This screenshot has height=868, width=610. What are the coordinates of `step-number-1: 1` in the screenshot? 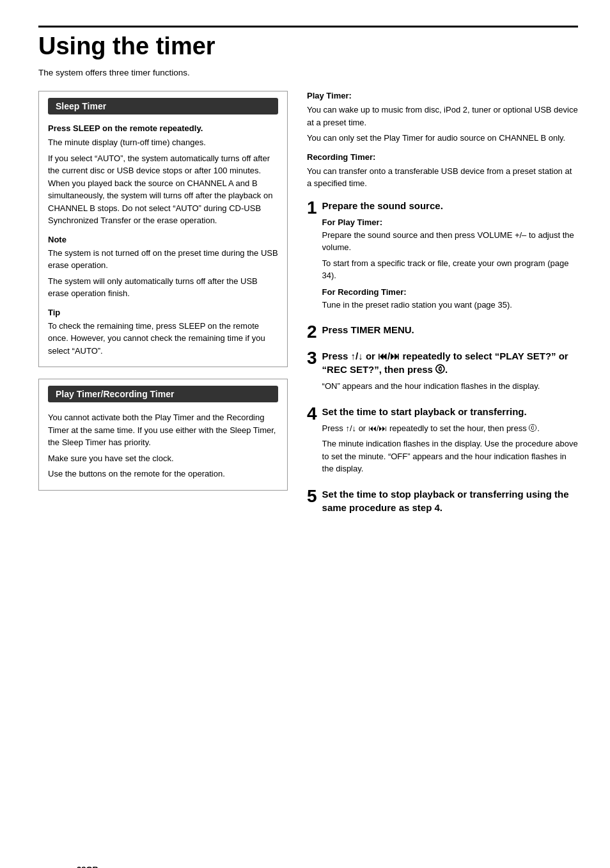 It's located at (312, 208).